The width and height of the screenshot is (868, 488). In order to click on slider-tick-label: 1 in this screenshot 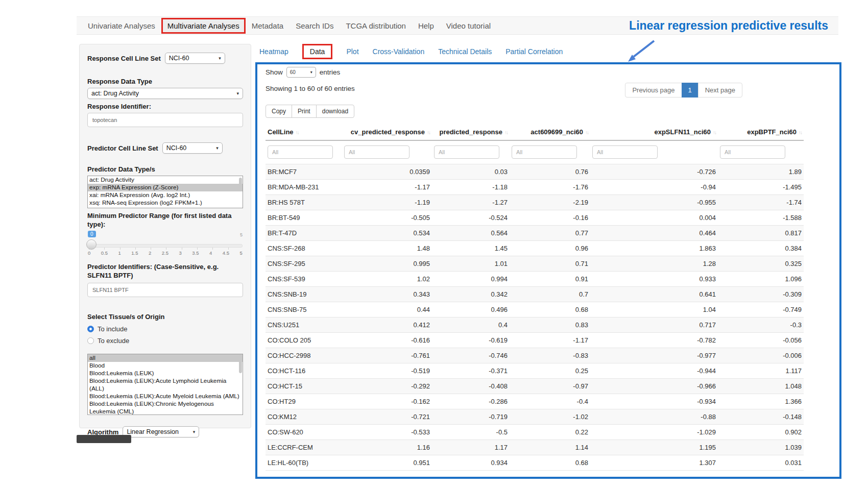, I will do `click(119, 253)`.